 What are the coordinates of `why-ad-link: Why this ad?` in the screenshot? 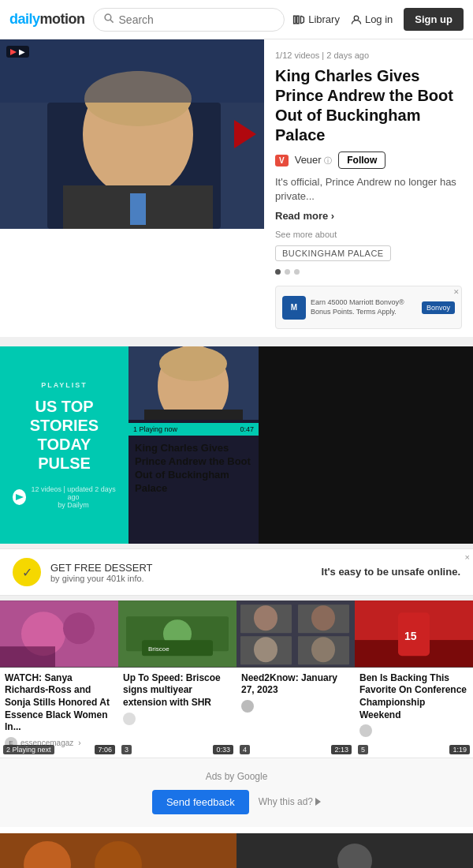 It's located at (290, 802).